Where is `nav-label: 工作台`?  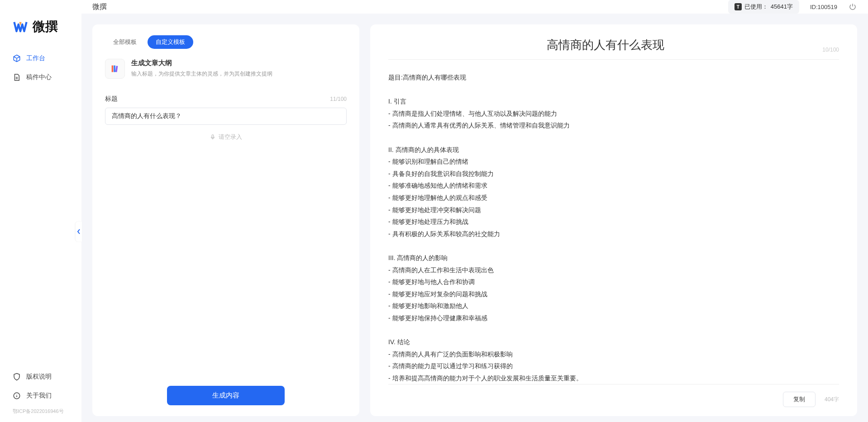
nav-label: 工作台 is located at coordinates (36, 58).